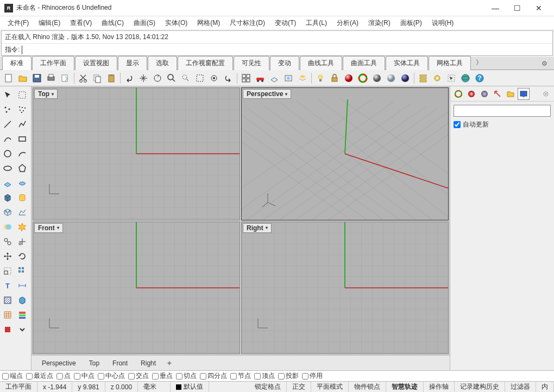  What do you see at coordinates (411, 23) in the screenshot?
I see `menu-panel: 面板(P)` at bounding box center [411, 23].